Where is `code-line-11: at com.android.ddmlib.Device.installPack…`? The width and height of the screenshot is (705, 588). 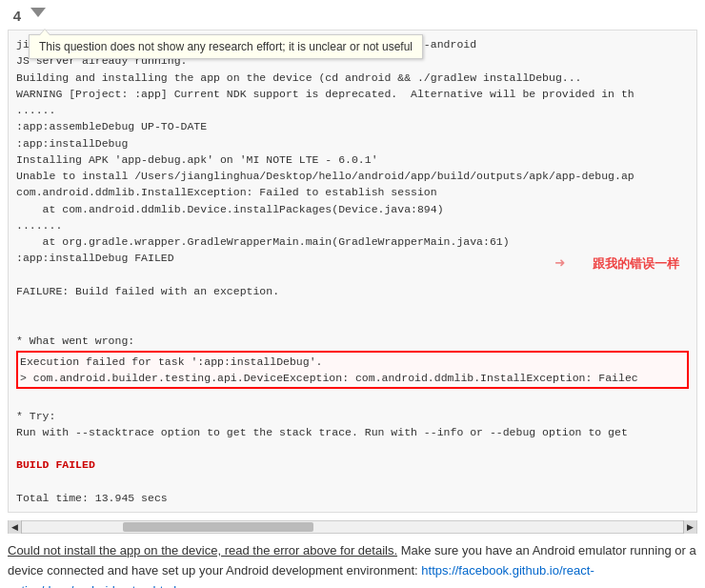
code-line-11: at com.android.ddmlib.Device.installPack… is located at coordinates (352, 210).